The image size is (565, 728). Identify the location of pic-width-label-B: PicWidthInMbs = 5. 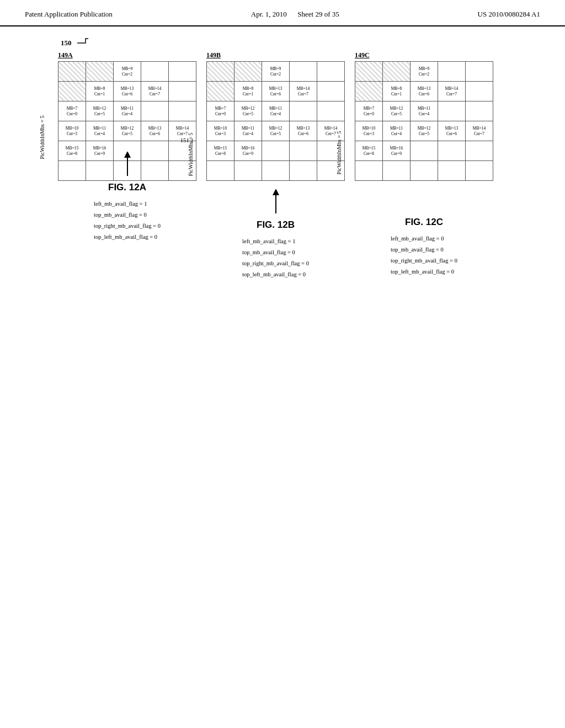
(191, 154).